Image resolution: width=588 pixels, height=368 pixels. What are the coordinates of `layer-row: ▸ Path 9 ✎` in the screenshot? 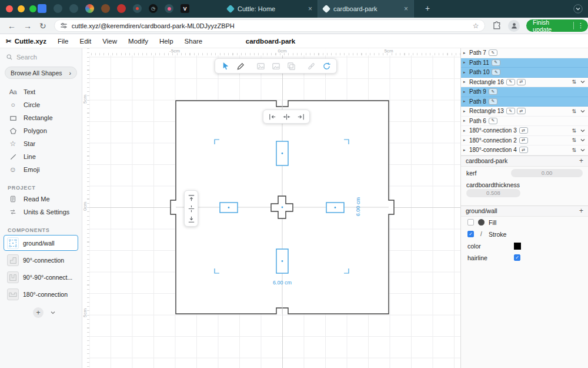 It's located at (524, 92).